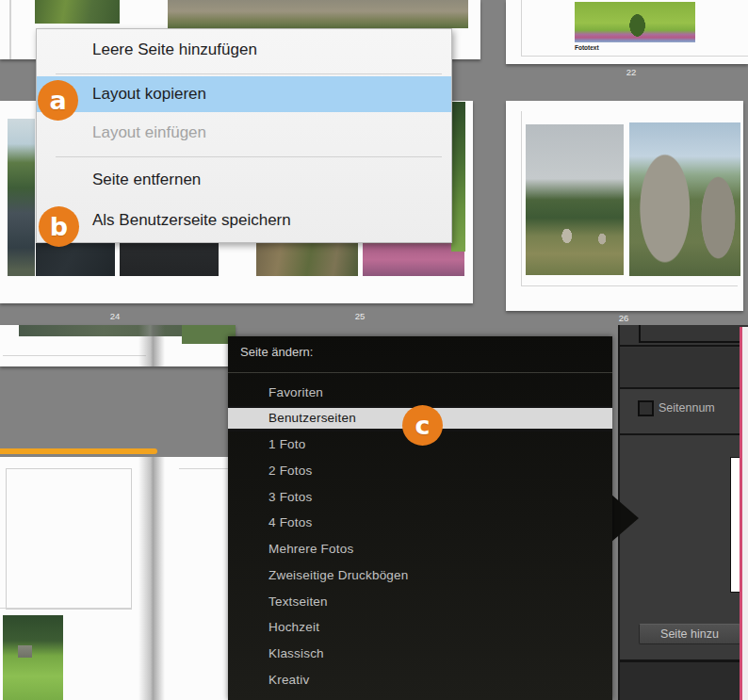  I want to click on context-item-layout-einfuegen: Layout einfügen, so click(244, 133).